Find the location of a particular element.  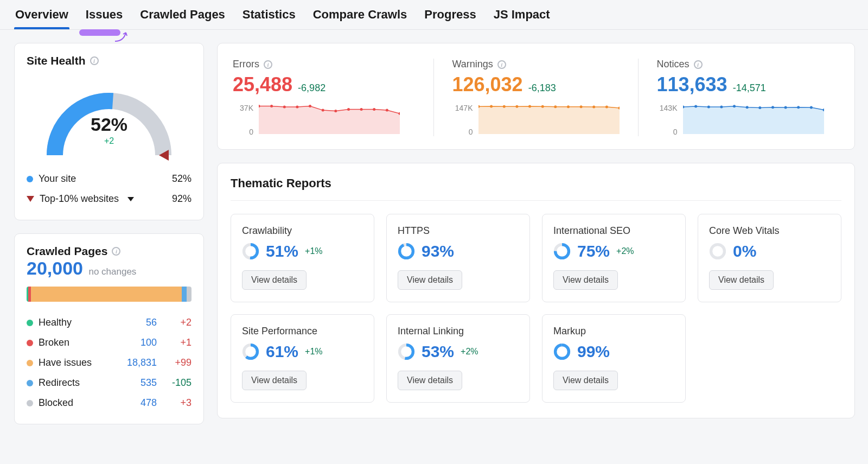

tab-js-impact: JS Impact is located at coordinates (522, 16).